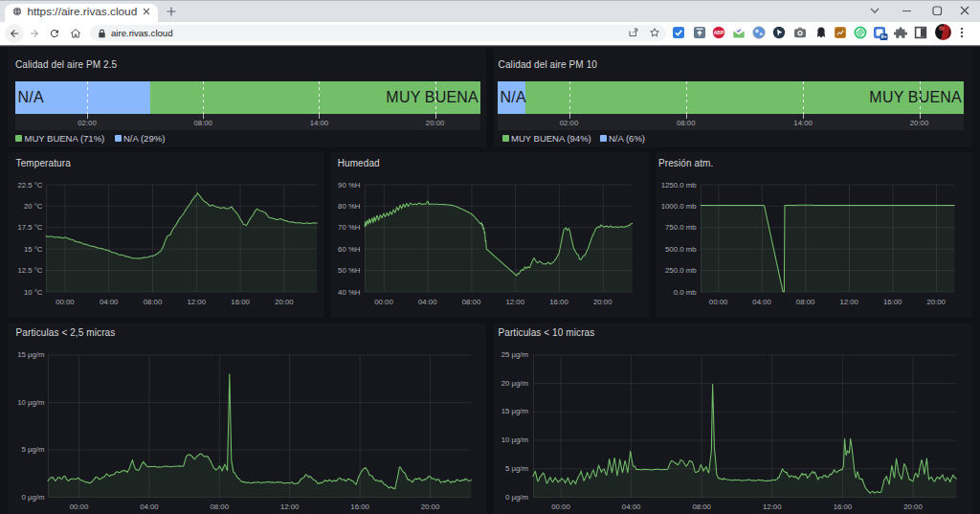  I want to click on svg-text: 9+, so click(883, 36).